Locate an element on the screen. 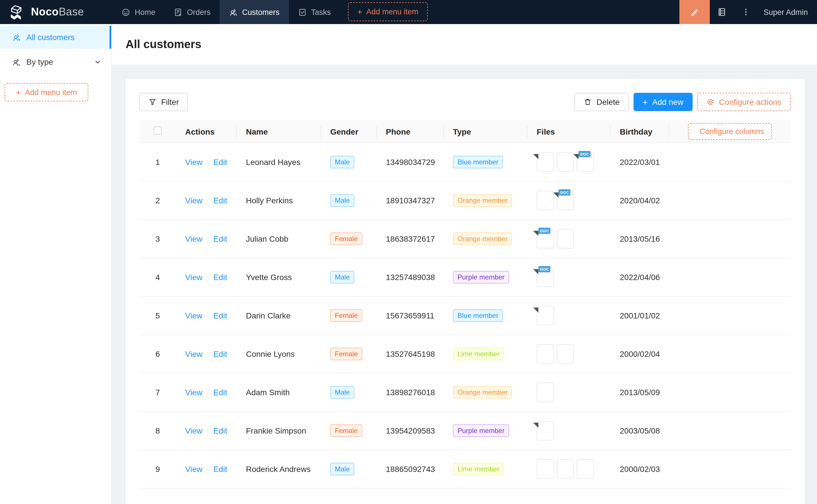 The image size is (817, 504). tag-blue: Male is located at coordinates (342, 469).